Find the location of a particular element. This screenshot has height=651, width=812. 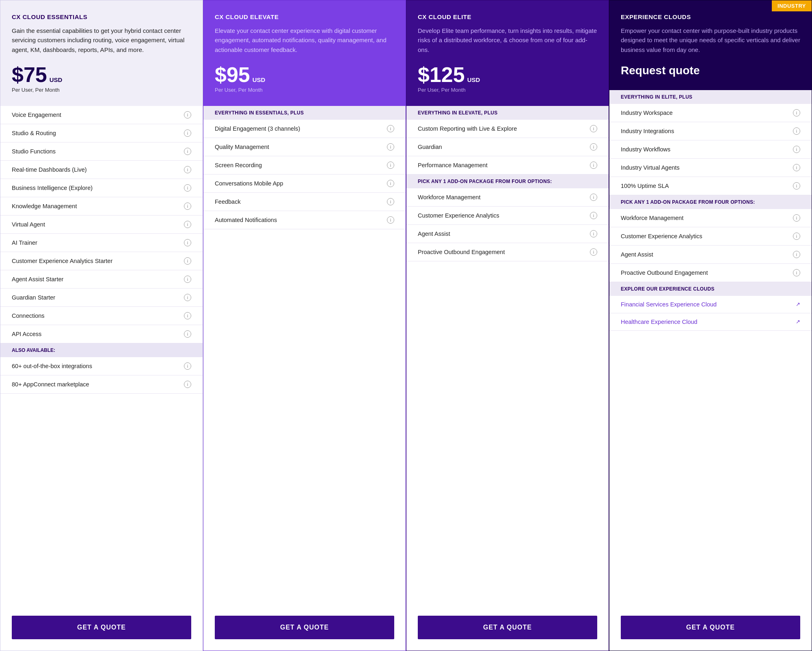

feature-name: 60+ out-of-the-box integrations is located at coordinates (52, 366).